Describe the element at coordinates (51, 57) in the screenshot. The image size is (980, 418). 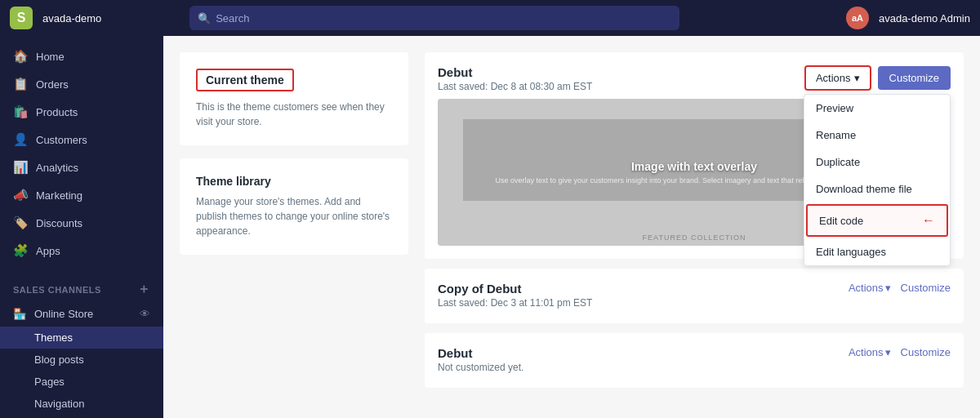
I see `sidebar-item-label: Home` at that location.